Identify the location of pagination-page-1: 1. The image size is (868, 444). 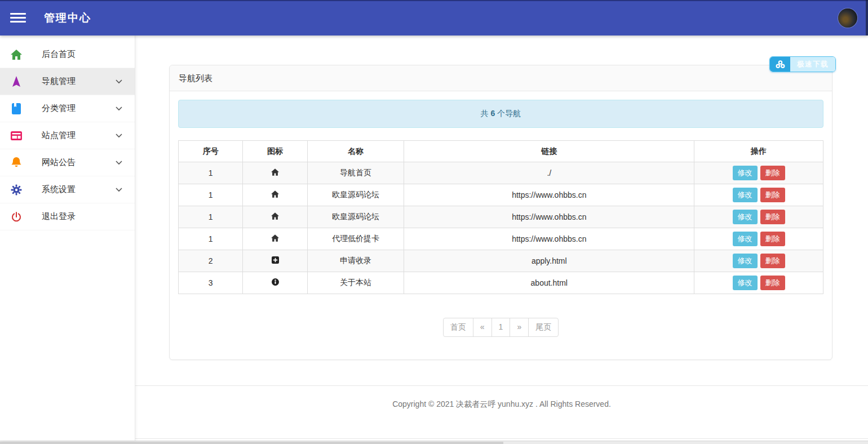
(501, 327).